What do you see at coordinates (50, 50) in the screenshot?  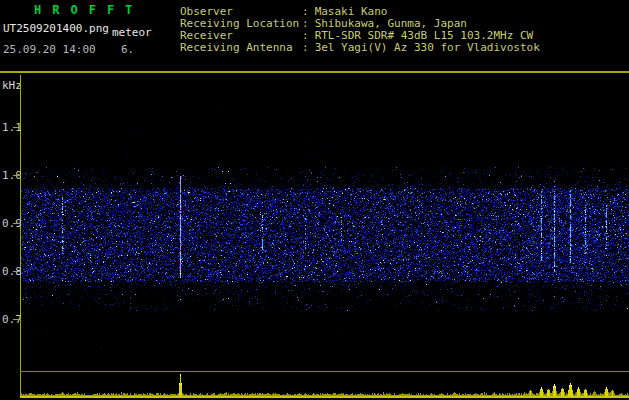 I see `datetime-label: 25.09.20 14:00` at bounding box center [50, 50].